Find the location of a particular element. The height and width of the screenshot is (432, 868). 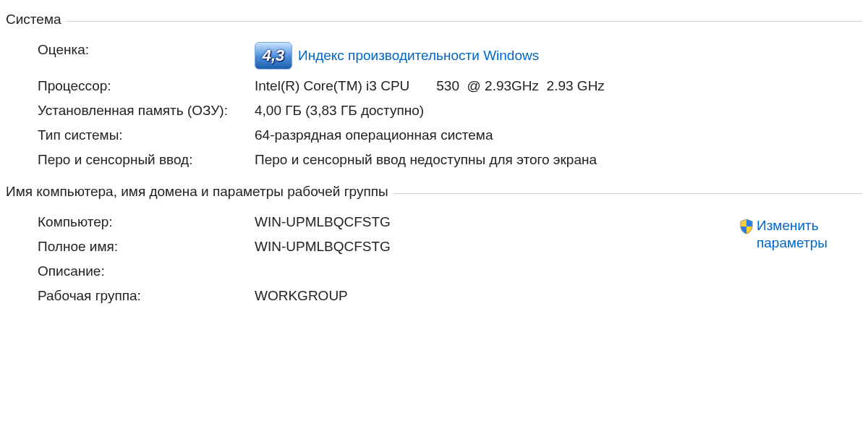

row-ram: Установленная память (ОЗУ): 4,00 ГБ (3,8… is located at coordinates (447, 111).